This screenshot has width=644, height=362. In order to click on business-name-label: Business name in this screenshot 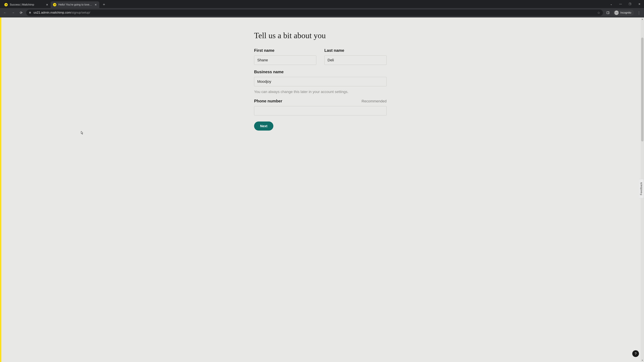, I will do `click(320, 72)`.